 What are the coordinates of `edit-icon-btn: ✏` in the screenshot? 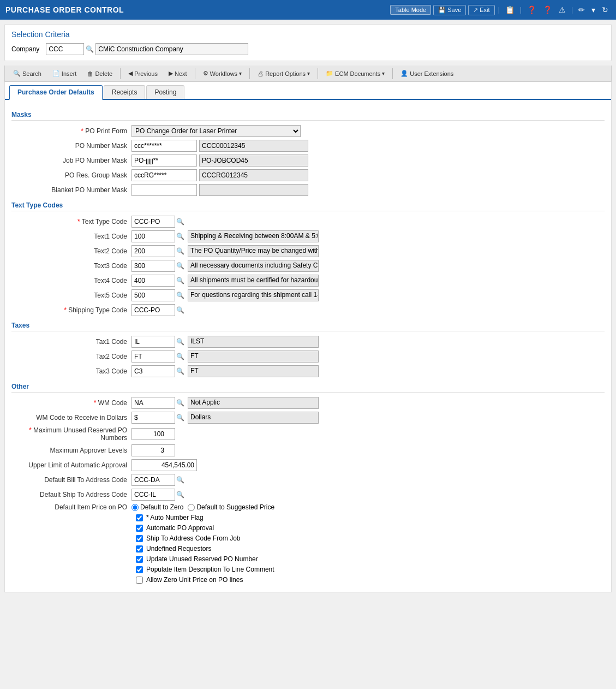 It's located at (582, 10).